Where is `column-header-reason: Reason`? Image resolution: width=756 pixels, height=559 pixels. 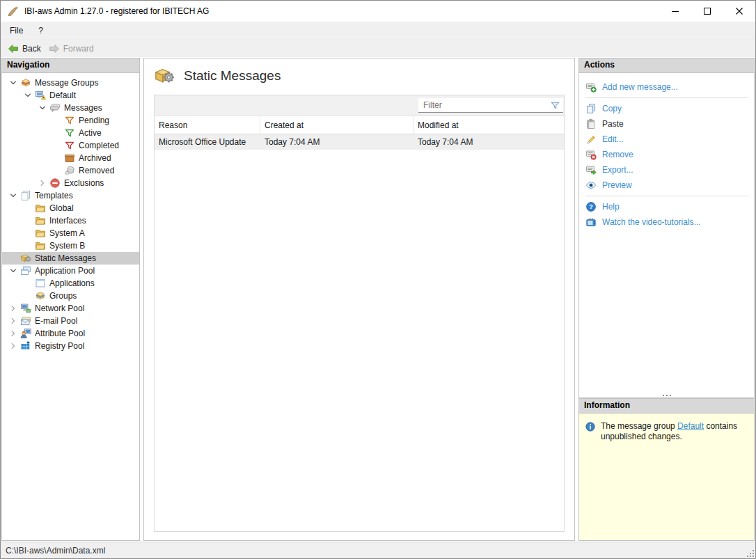 column-header-reason: Reason is located at coordinates (207, 125).